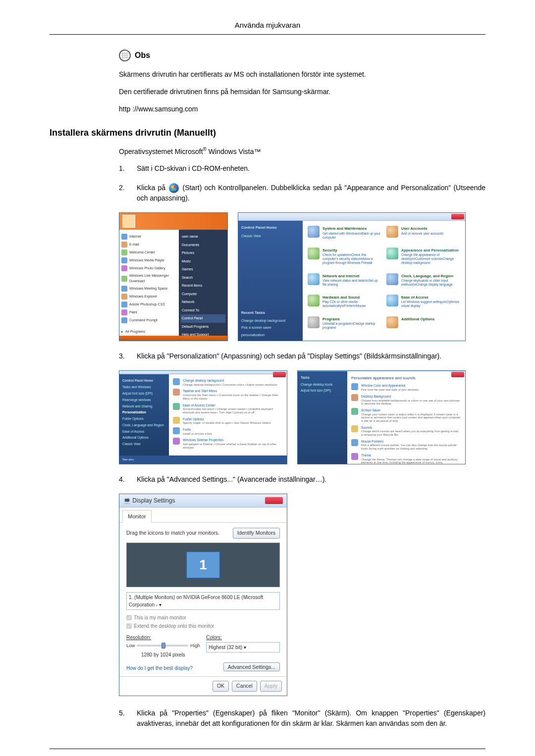 This screenshot has height=756, width=535. Describe the element at coordinates (203, 237) in the screenshot. I see `smr-user: user name` at that location.